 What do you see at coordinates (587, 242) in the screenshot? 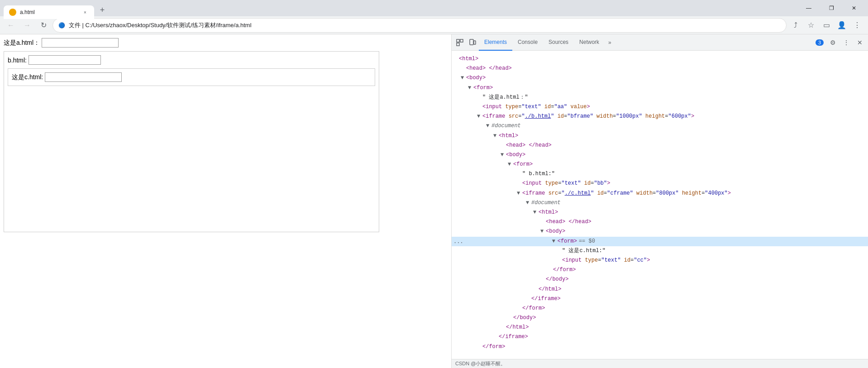
I see `dollar-zero: == $0` at bounding box center [587, 242].